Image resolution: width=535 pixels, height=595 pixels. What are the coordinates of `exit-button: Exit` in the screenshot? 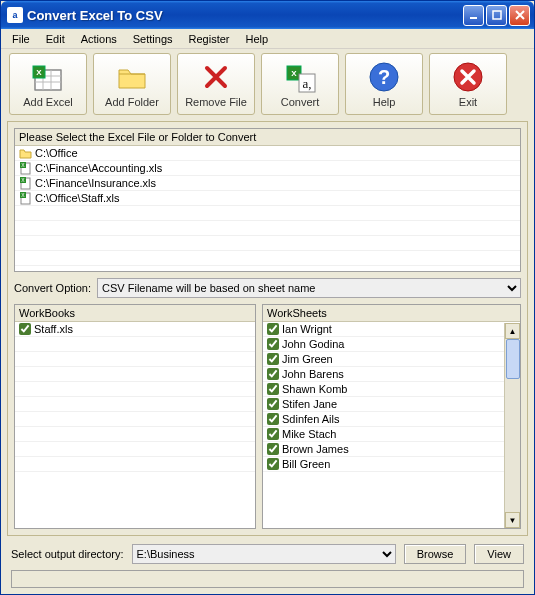 It's located at (468, 84).